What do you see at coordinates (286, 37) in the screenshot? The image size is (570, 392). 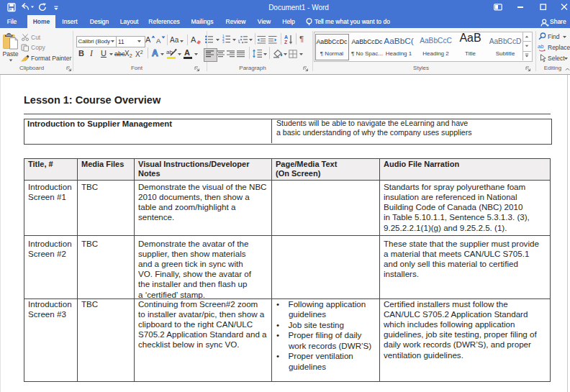 I see `svg-text: A` at bounding box center [286, 37].